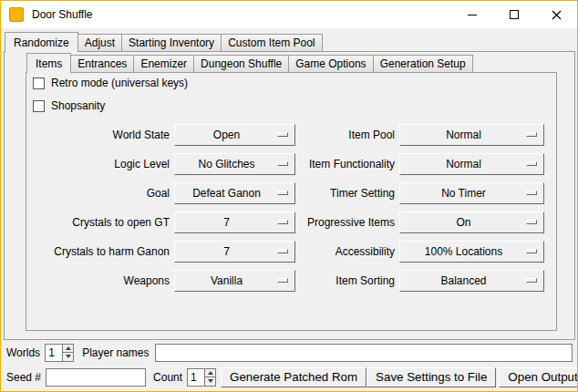 The width and height of the screenshot is (578, 392). I want to click on shopsanity-checkbox, so click(38, 106).